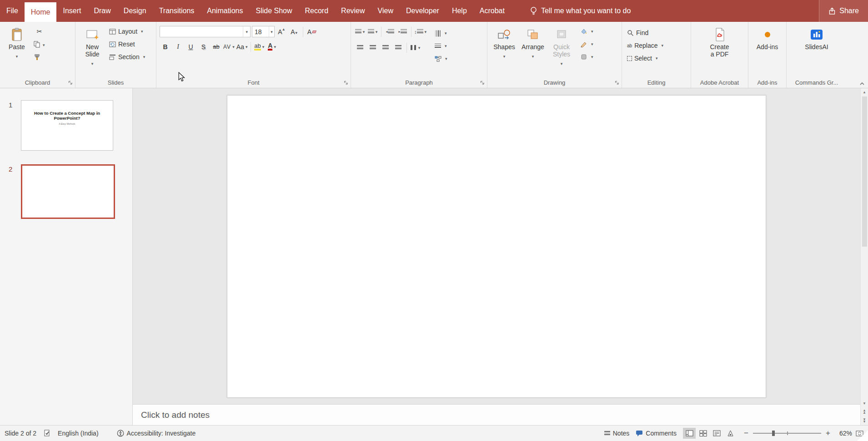  Describe the element at coordinates (865, 172) in the screenshot. I see `scrollbar-thumb` at that location.